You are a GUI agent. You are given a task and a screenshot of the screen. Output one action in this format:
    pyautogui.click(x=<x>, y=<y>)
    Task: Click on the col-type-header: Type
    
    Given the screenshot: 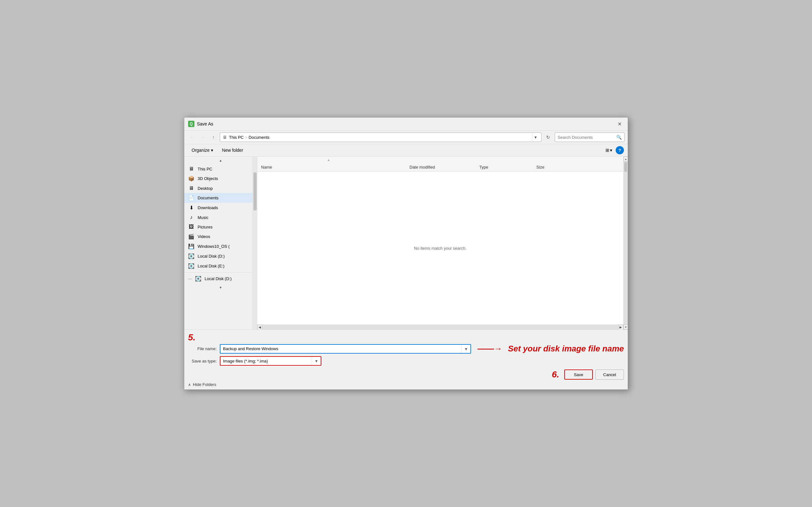 What is the action you would take?
    pyautogui.click(x=508, y=167)
    